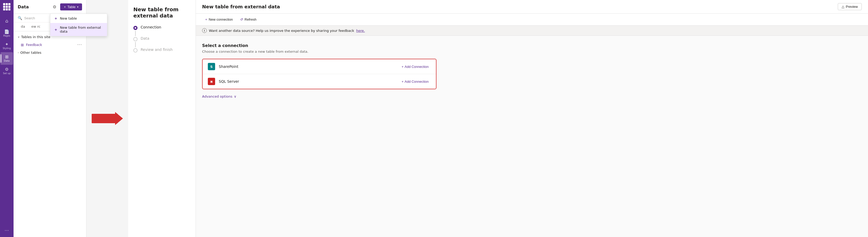 The height and width of the screenshot is (237, 868). I want to click on sidebar-item-styling: ✦ Styling, so click(7, 46).